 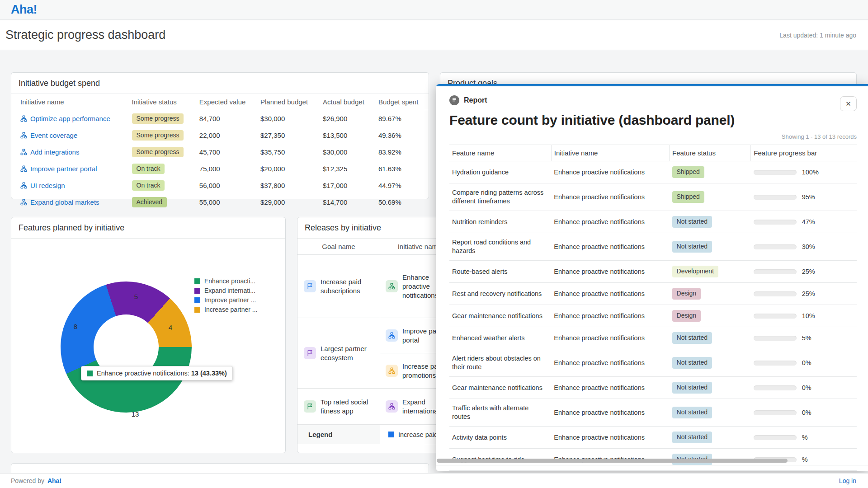 I want to click on progress-label: 5%, so click(x=807, y=338).